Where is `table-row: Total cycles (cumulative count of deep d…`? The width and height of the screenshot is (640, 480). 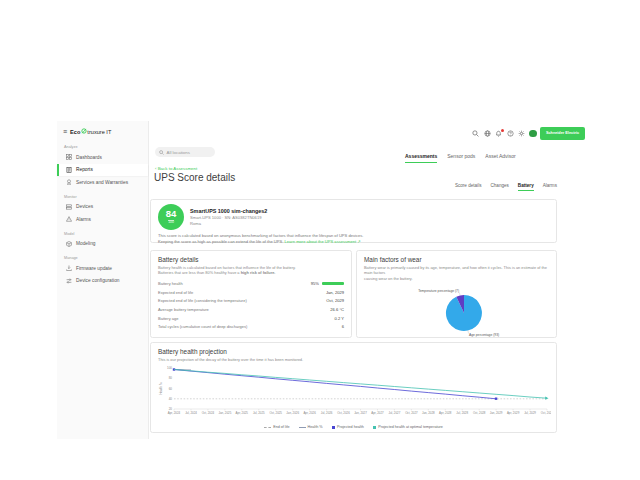
table-row: Total cycles (cumulative count of deep d… is located at coordinates (251, 326).